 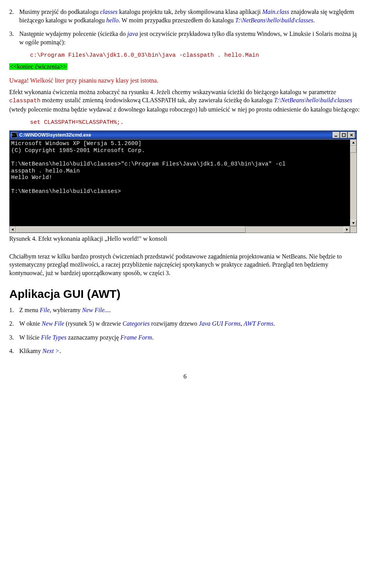 What do you see at coordinates (185, 81) in the screenshot?
I see `warning-text: Uwaga! Wielkość liter przy pisaniu nazwy…` at bounding box center [185, 81].